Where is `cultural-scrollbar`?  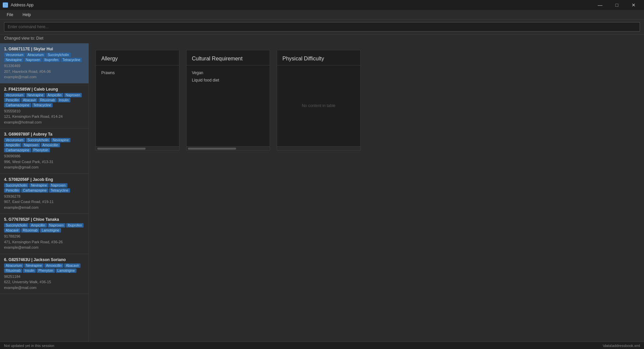 cultural-scrollbar is located at coordinates (212, 149).